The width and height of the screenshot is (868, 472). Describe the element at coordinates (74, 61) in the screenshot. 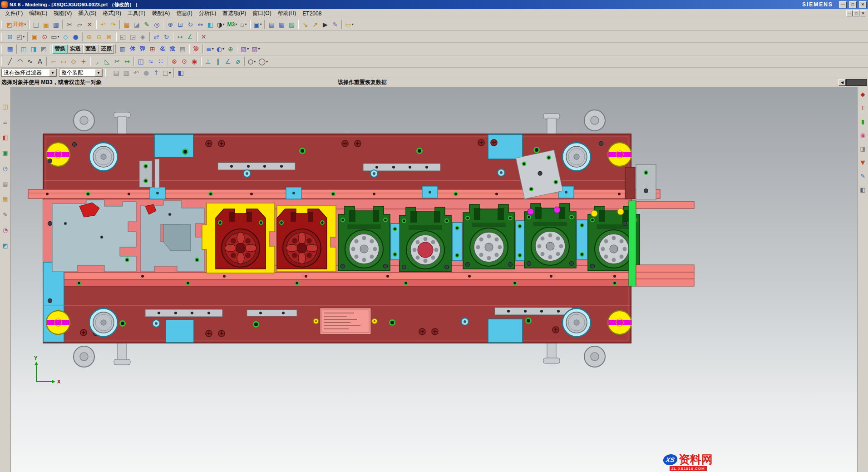

I see `polygon-icon: ◇` at that location.